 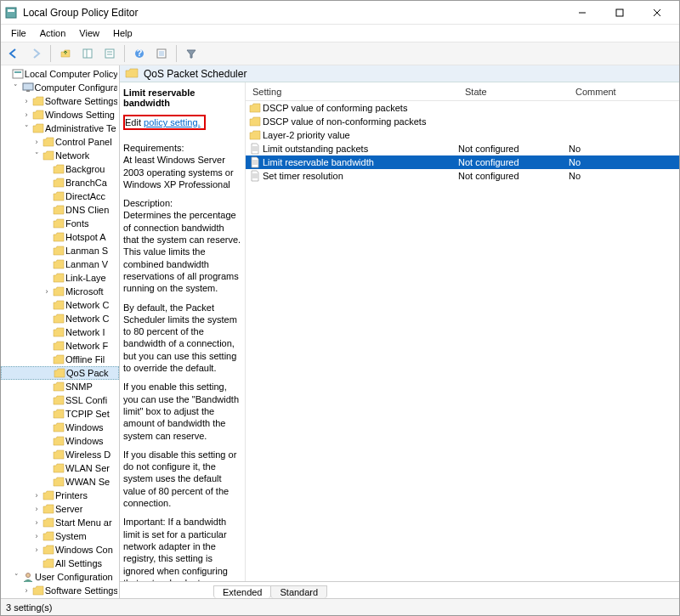 I want to click on tree-item: Wireless D, so click(x=60, y=455).